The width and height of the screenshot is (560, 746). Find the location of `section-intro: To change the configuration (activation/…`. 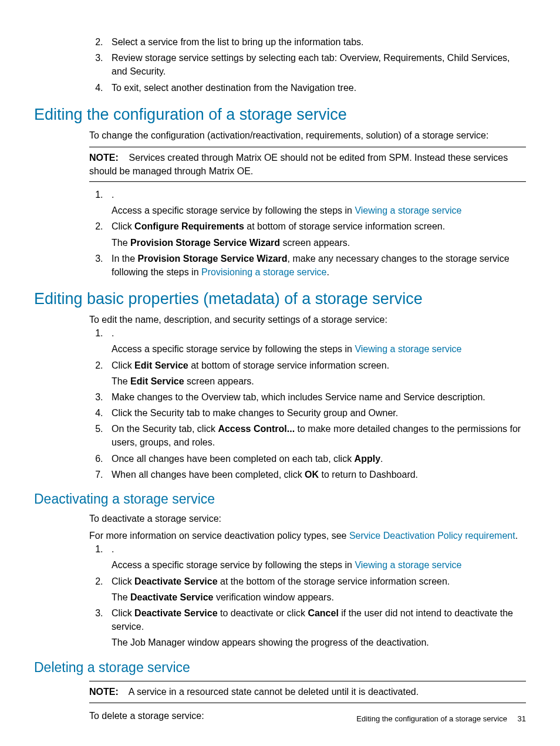

section-intro: To change the configuration (activation/… is located at coordinates (308, 135).